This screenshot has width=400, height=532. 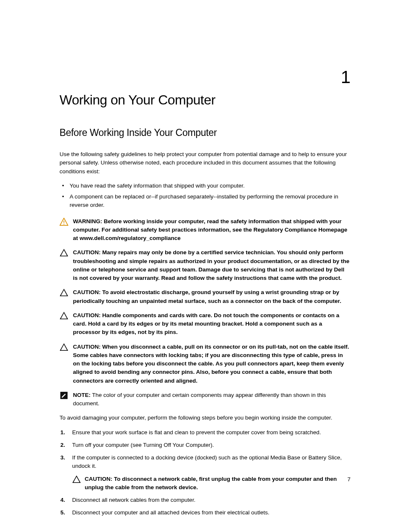 What do you see at coordinates (205, 201) in the screenshot?
I see `list-item: A component can be replaced or--if purch…` at bounding box center [205, 201].